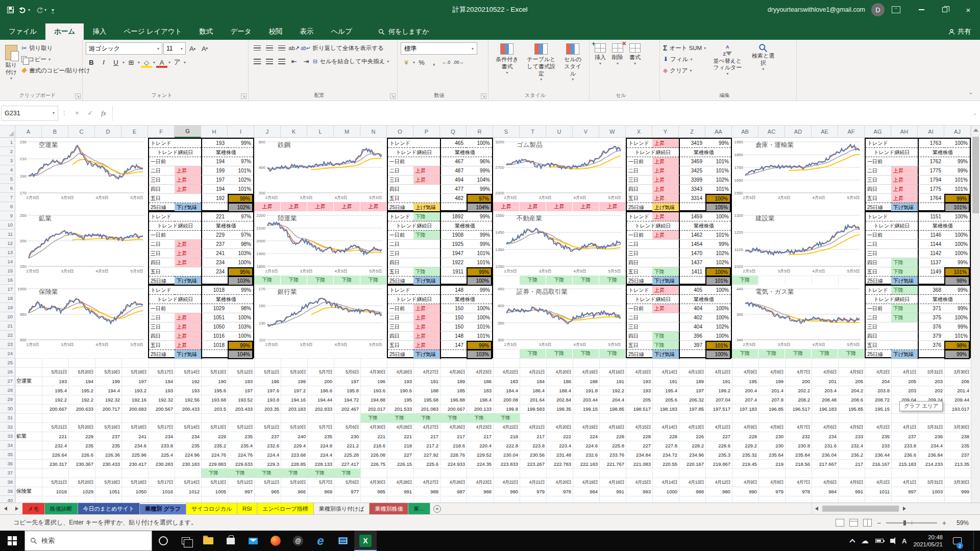 This screenshot has width=980, height=551. What do you see at coordinates (188, 381) in the screenshot?
I see `cell: 192` at bounding box center [188, 381].